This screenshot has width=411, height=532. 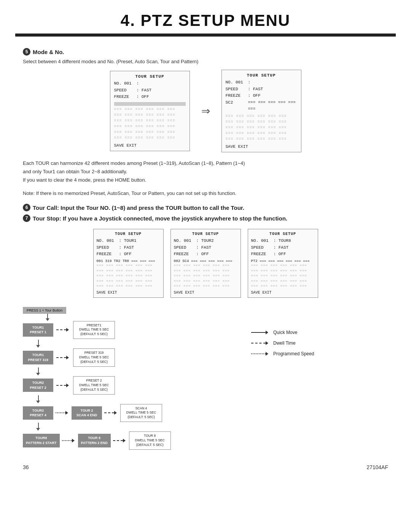 What do you see at coordinates (129, 385) in the screenshot?
I see `flow-row-3: TOUR2PRESET 2 PRESET 2DWELL TIME 5 SEC(D…` at bounding box center [129, 385].